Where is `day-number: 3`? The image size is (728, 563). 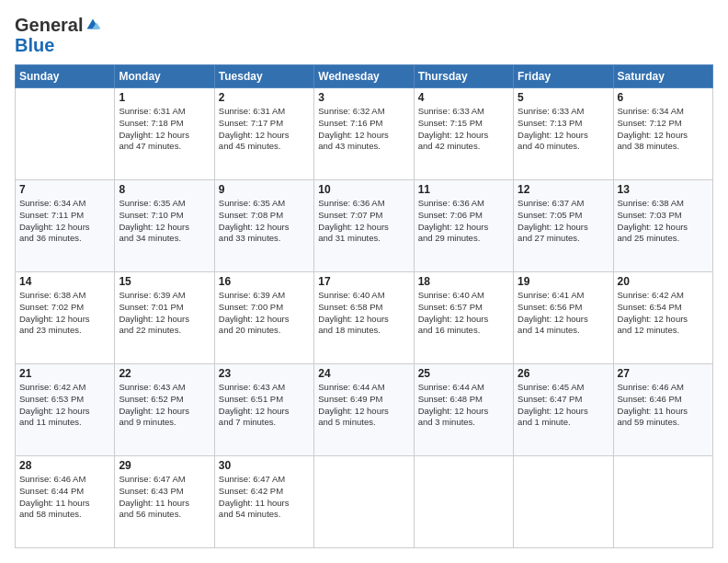
day-number: 3 is located at coordinates (364, 98).